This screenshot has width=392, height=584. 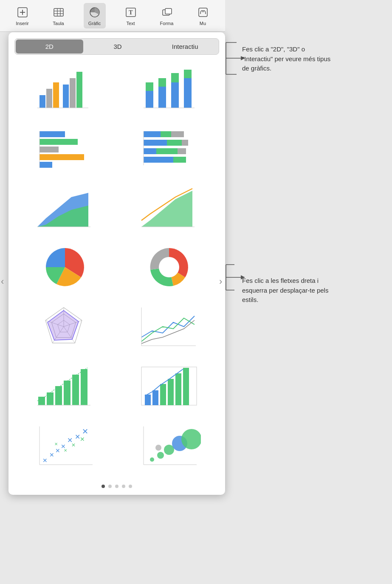 I want to click on chart-cell-scatter: ✕ ✕ ✕ ✕ ✕ ✕ ✕ ✕ ✕ ✕ ✕, so click(x=65, y=446).